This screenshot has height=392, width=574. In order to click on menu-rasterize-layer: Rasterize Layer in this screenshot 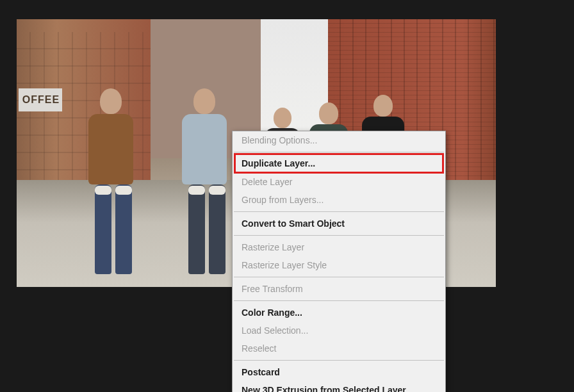, I will do `click(339, 247)`.